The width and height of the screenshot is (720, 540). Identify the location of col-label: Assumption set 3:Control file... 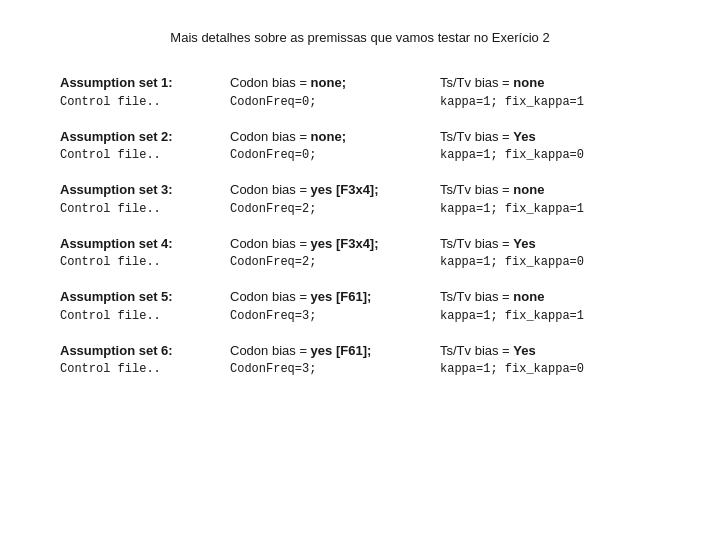
(145, 199).